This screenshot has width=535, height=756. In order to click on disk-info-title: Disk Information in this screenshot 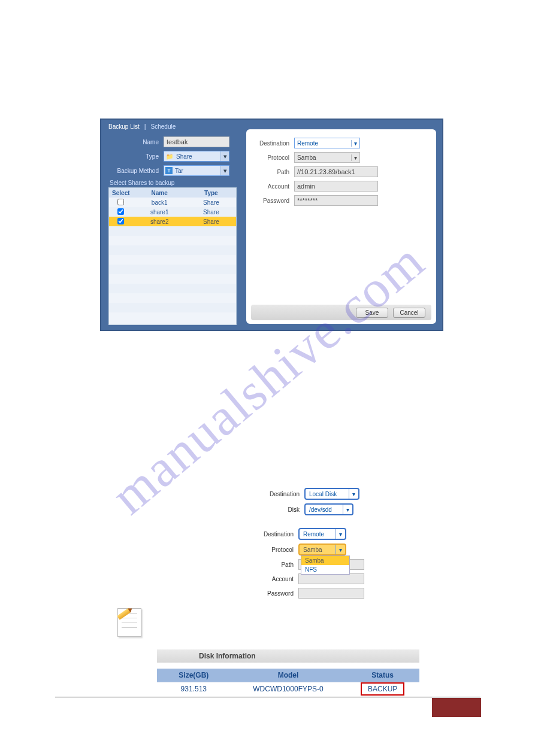, I will do `click(288, 656)`.